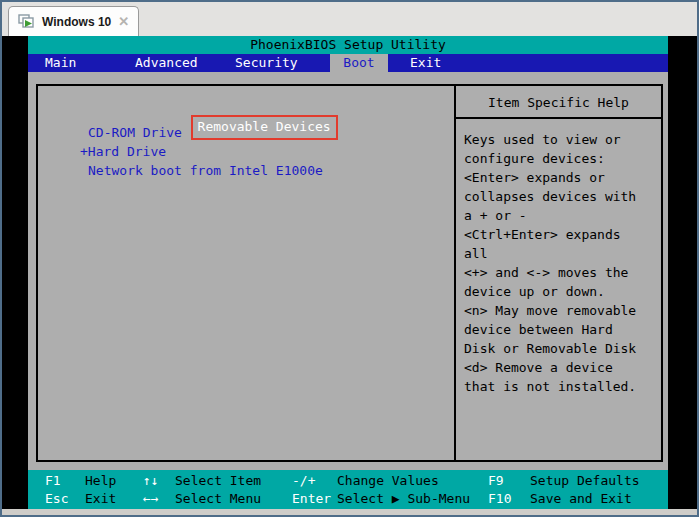 This screenshot has height=517, width=699. Describe the element at coordinates (348, 63) in the screenshot. I see `bios-menu-bar: Main Advanced Security Boot Exit` at that location.